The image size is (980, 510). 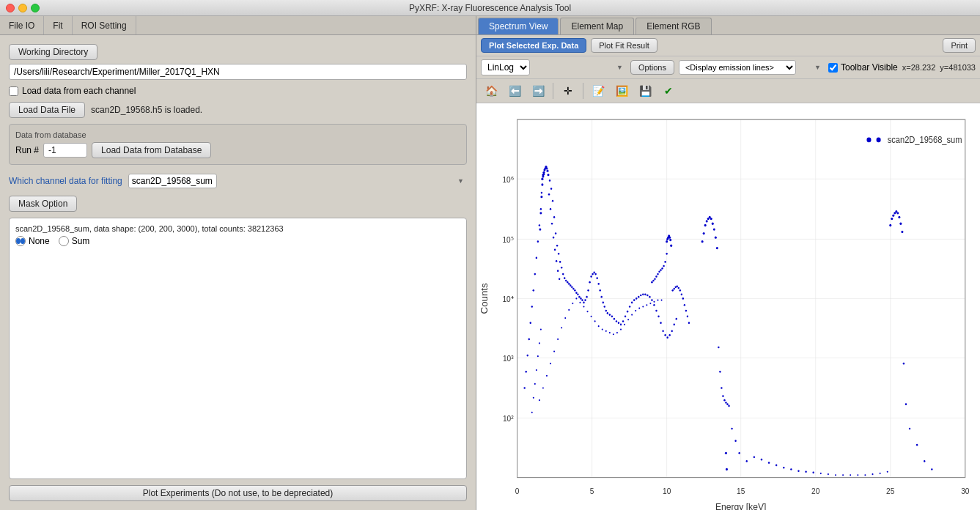 I want to click on plot-experiments-button: Plot Experiments (Do not use, to be depr…, so click(x=237, y=493).